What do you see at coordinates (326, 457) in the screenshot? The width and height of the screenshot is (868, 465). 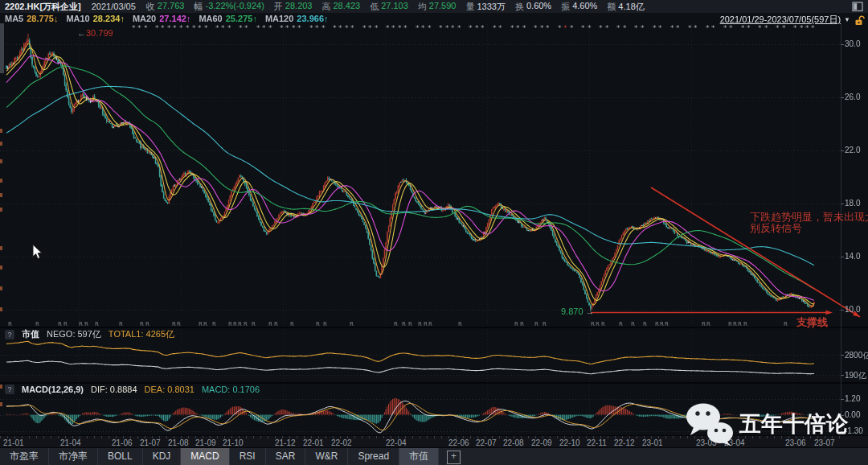 I see `tab-W&R: W&R` at bounding box center [326, 457].